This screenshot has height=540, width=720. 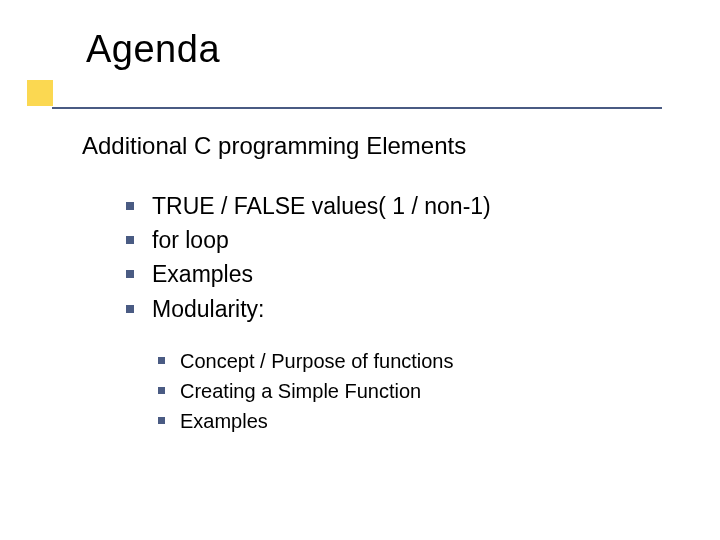 I want to click on list-item-text: Concept / Purpose of functions, so click(x=317, y=361).